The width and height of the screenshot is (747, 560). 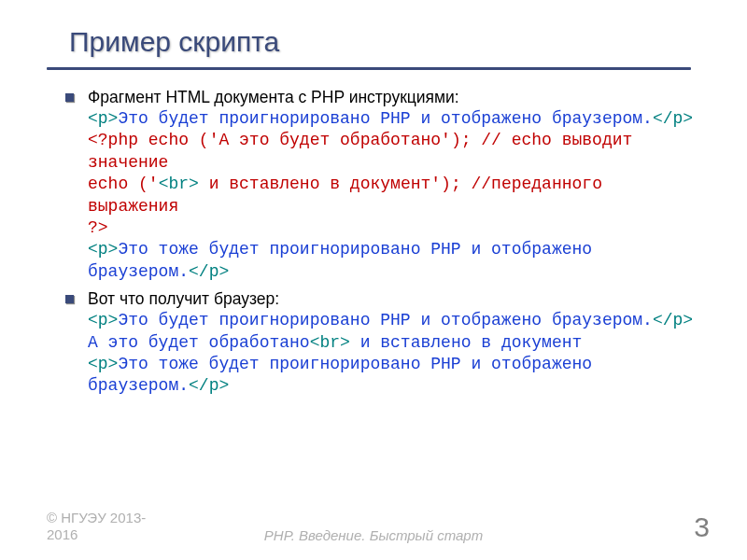 What do you see at coordinates (96, 517) in the screenshot?
I see `copyright-line1: © НГУЭУ 2013-` at bounding box center [96, 517].